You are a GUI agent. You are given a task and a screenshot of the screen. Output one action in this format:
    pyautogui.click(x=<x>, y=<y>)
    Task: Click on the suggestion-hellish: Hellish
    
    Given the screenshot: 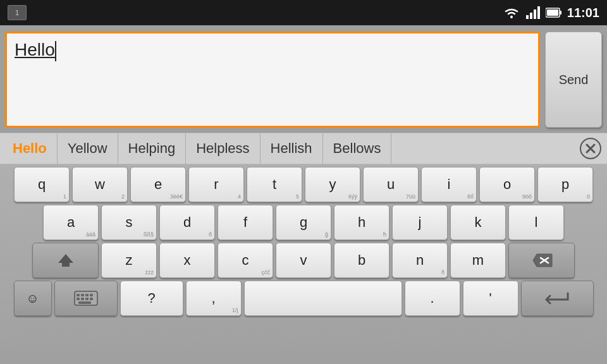 What is the action you would take?
    pyautogui.click(x=292, y=149)
    